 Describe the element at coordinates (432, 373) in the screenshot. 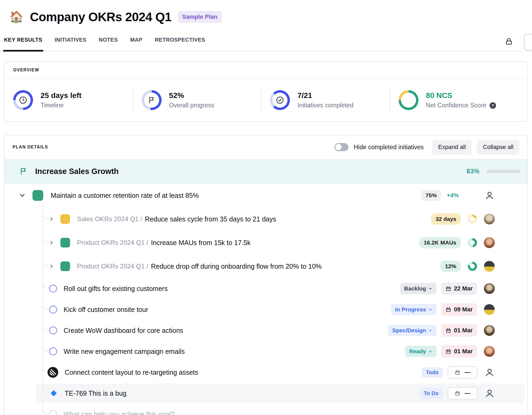

I see `status-badge: Todo` at that location.